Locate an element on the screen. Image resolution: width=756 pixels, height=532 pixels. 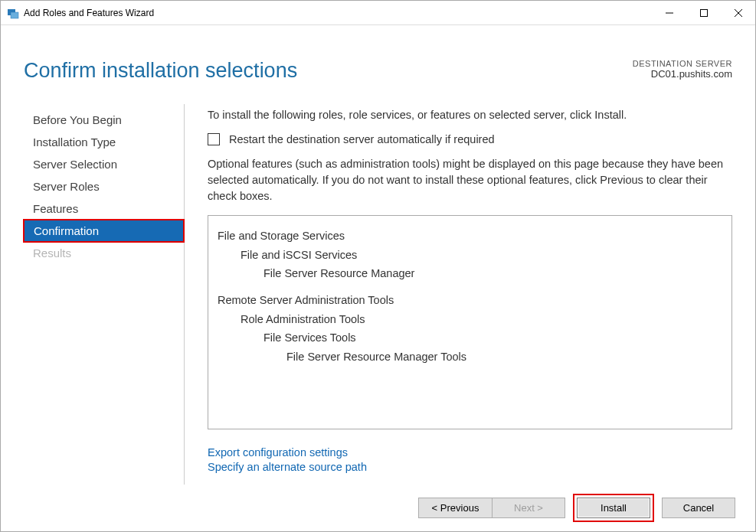
maximize-button is located at coordinates (703, 13).